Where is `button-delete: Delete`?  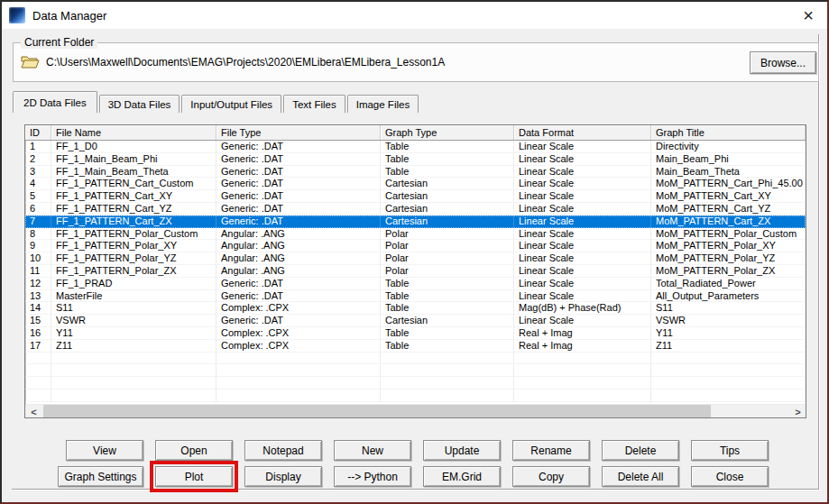 button-delete: Delete is located at coordinates (640, 451).